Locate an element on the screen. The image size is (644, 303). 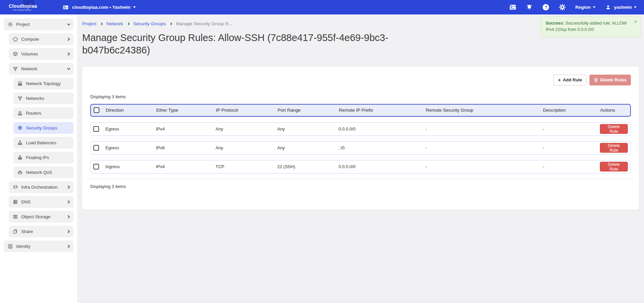
breadcrumb-project: Project is located at coordinates (89, 24).